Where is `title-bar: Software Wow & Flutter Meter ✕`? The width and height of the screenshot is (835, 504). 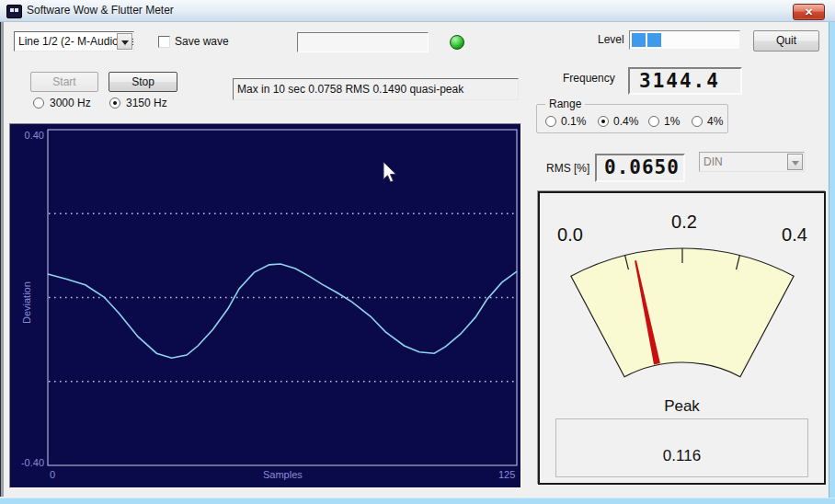 title-bar: Software Wow & Flutter Meter ✕ is located at coordinates (418, 11).